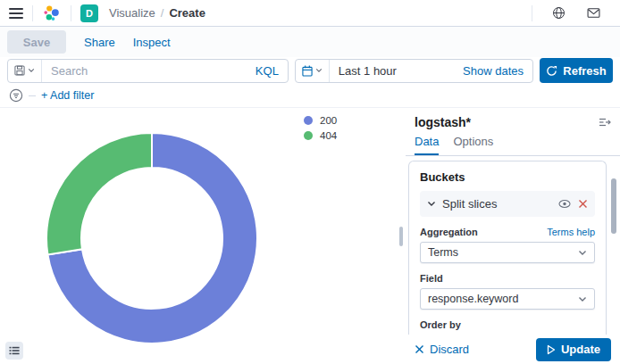  Describe the element at coordinates (614, 206) in the screenshot. I see `panel-scrollbar-thumb` at that location.